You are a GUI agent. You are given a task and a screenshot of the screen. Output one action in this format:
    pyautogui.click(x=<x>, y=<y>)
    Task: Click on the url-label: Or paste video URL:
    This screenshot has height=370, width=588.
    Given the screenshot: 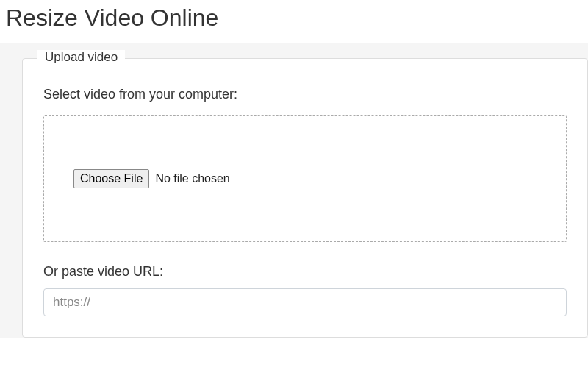 What is the action you would take?
    pyautogui.click(x=305, y=272)
    